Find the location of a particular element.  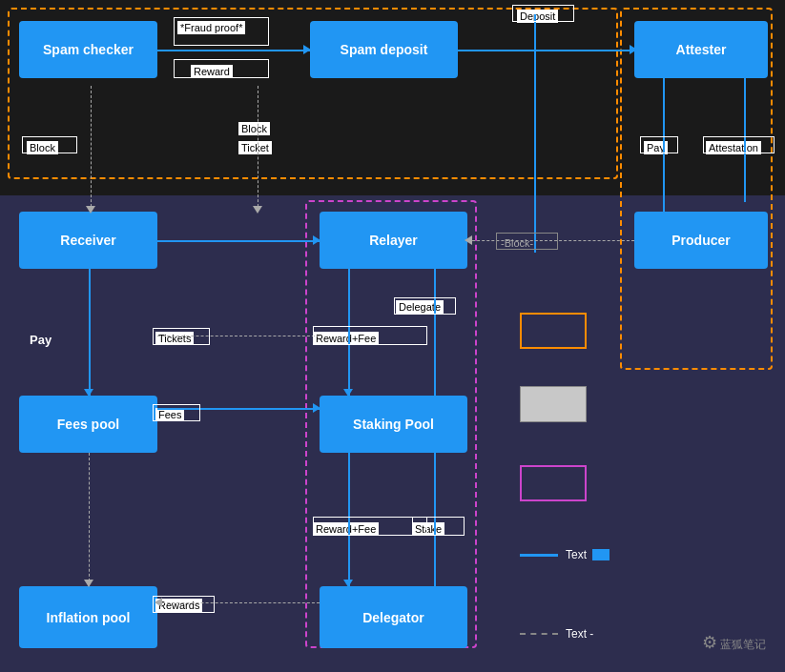

arrowhead-to-attester is located at coordinates (633, 50).